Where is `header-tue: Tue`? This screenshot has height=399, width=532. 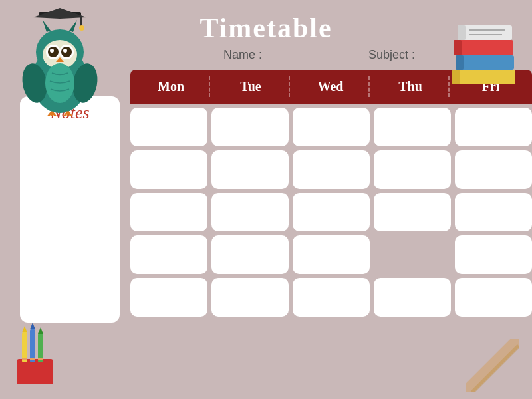
header-tue: Tue is located at coordinates (251, 86).